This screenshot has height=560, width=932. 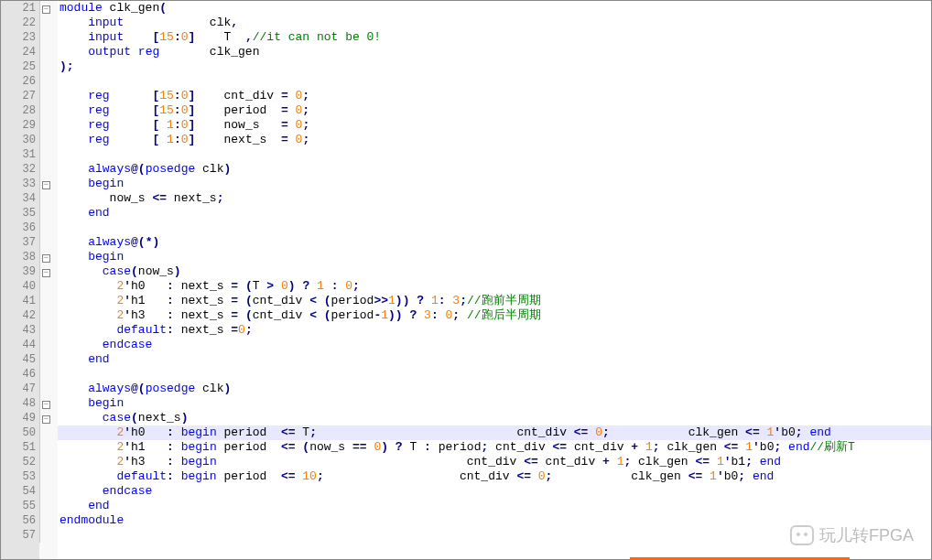 I want to click on line-number: 31, so click(x=18, y=155).